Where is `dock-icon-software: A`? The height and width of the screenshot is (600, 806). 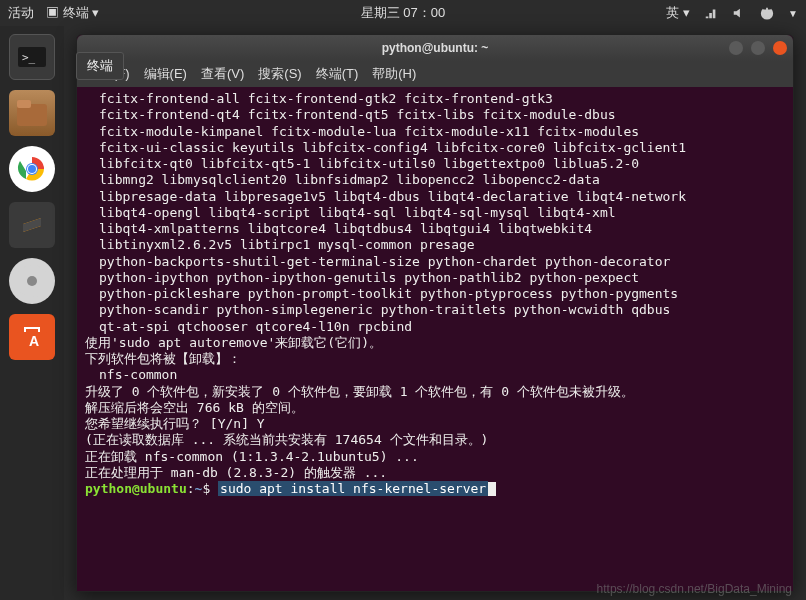
dock-icon-software: A is located at coordinates (32, 337).